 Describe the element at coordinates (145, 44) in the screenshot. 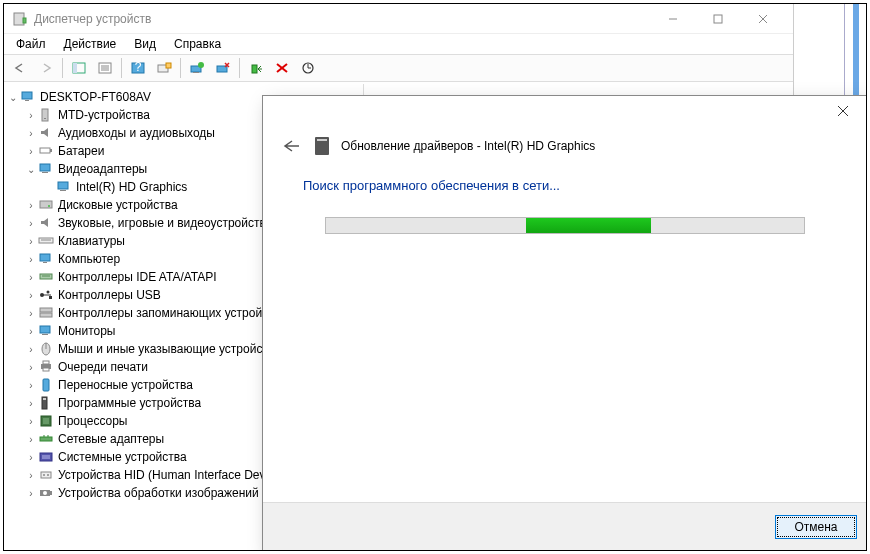

I see `menu-view: Вид` at that location.